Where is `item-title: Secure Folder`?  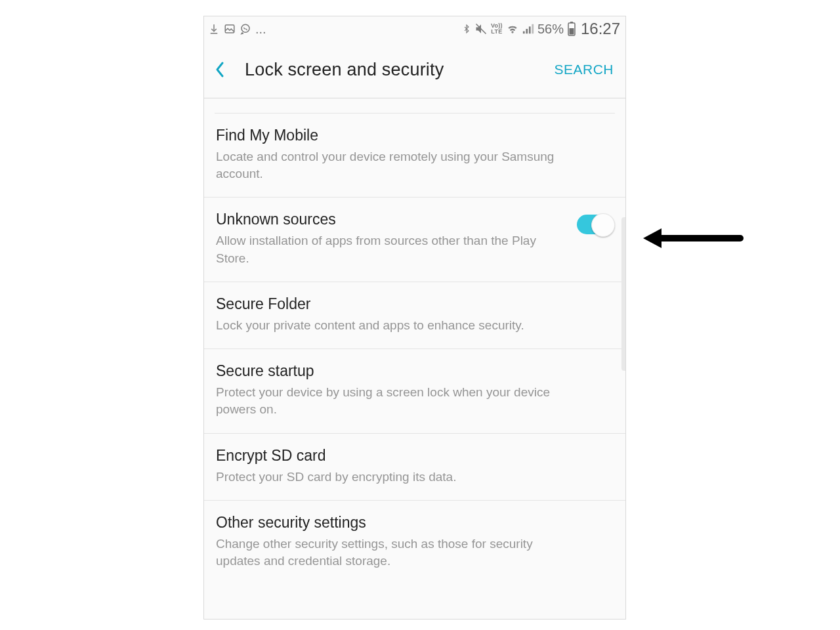 item-title: Secure Folder is located at coordinates (415, 304).